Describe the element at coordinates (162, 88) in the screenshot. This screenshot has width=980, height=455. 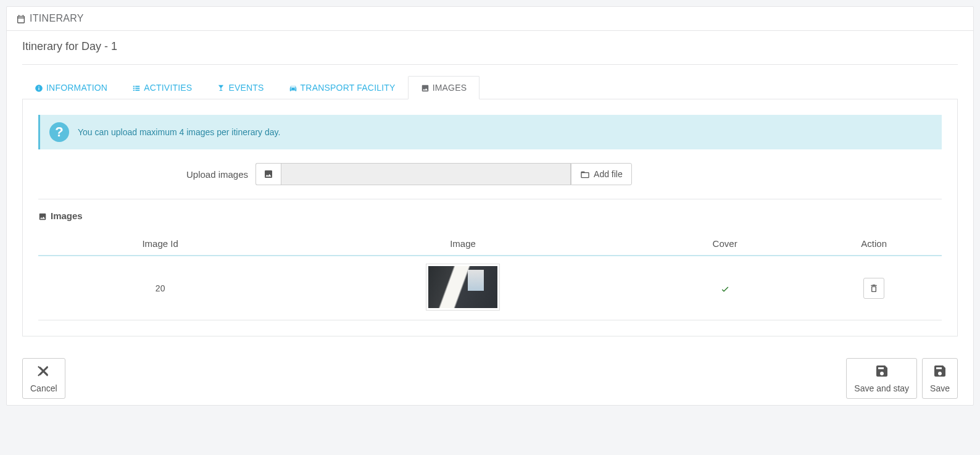
I see `tab-activities: ACTIVITIES` at that location.